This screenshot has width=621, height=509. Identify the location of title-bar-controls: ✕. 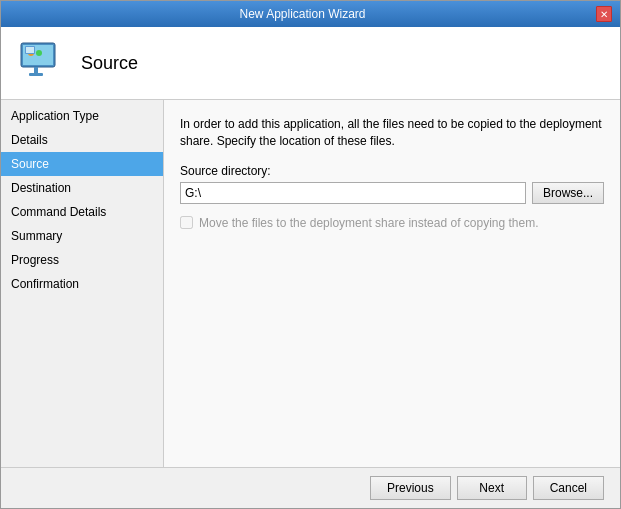
(604, 14).